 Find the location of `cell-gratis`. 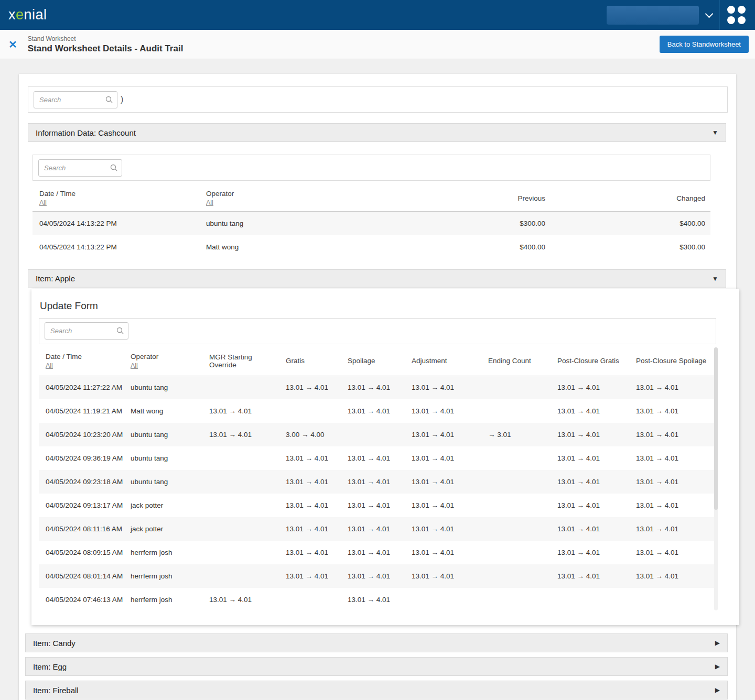

cell-gratis is located at coordinates (310, 411).